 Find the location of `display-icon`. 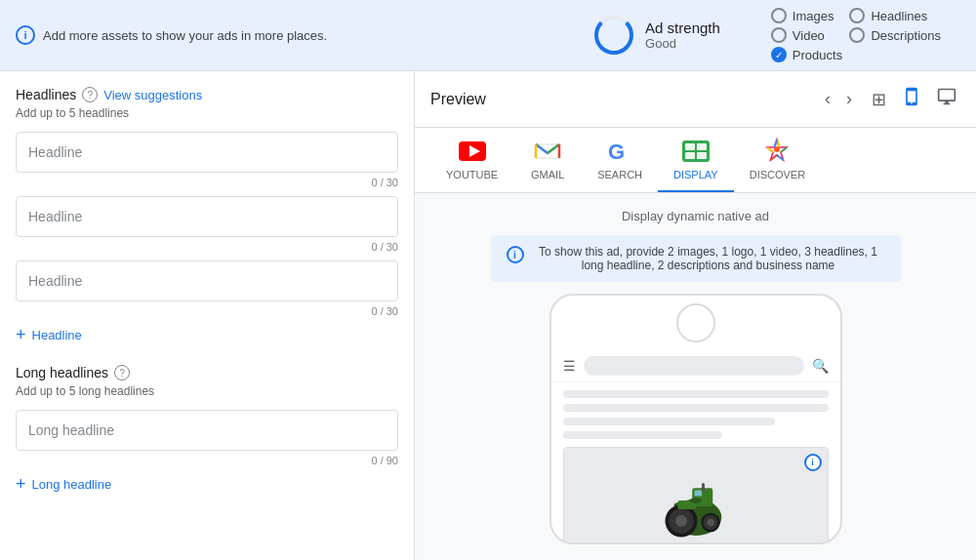

display-icon is located at coordinates (696, 151).